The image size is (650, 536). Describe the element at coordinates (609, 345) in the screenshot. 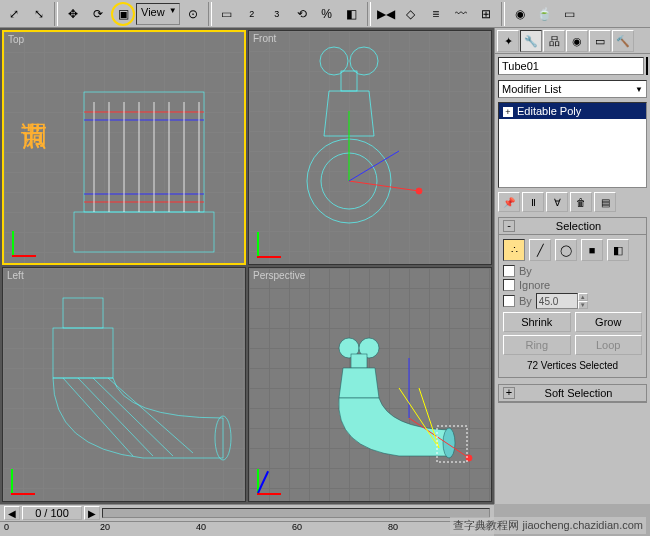

I see `loop-button: Loop` at that location.